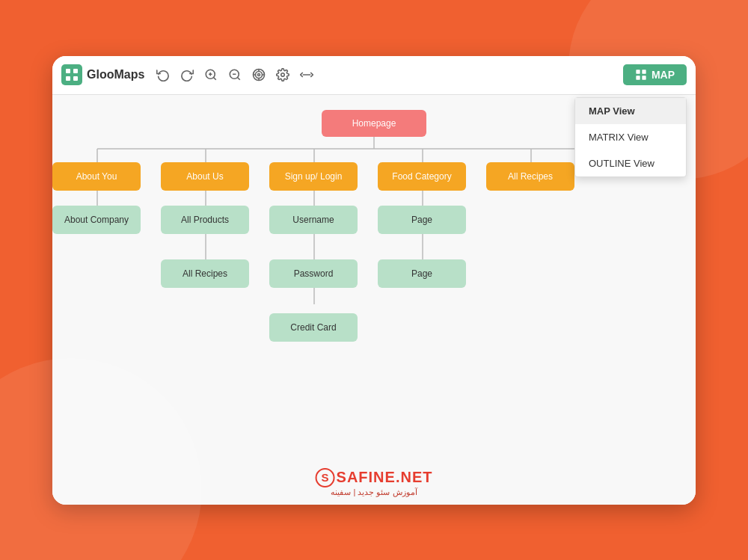 The width and height of the screenshot is (748, 560). I want to click on undo-icon, so click(163, 75).